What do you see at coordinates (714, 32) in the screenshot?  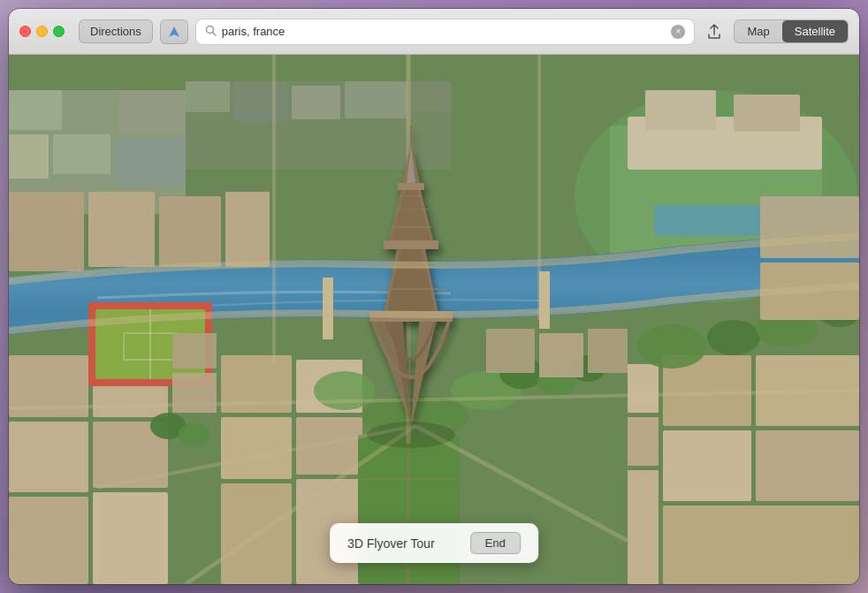 I see `share-button` at bounding box center [714, 32].